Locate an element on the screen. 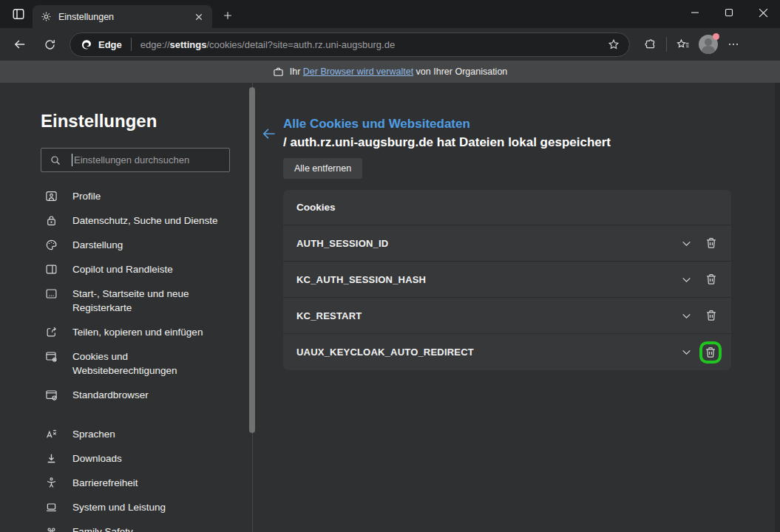 This screenshot has height=532, width=780. share-icon is located at coordinates (52, 332).